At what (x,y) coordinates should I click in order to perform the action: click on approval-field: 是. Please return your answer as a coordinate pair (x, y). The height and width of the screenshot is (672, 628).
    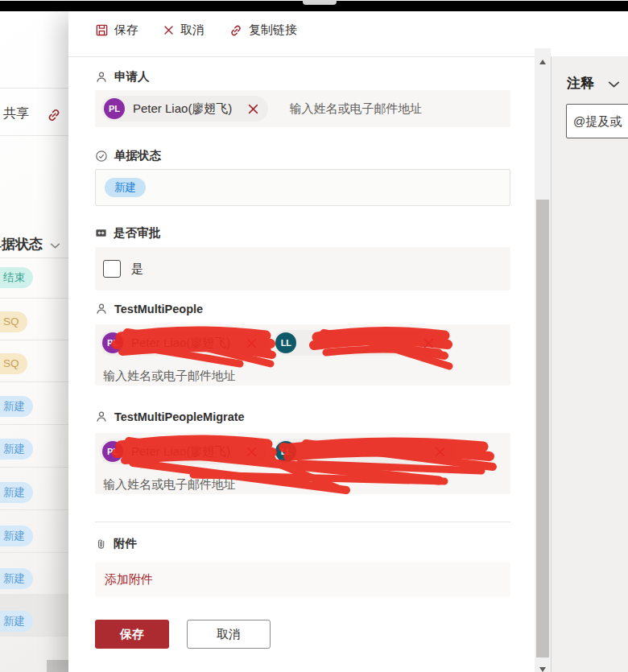
    Looking at the image, I should click on (303, 269).